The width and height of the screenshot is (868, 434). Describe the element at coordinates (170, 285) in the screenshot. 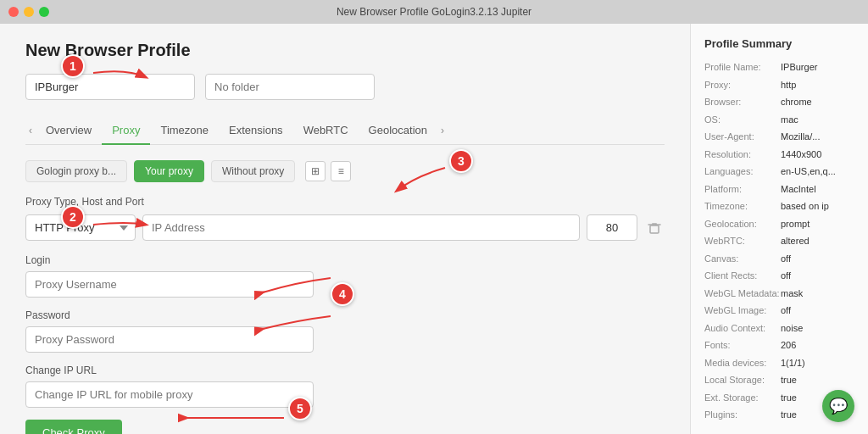

I see `username-input` at that location.